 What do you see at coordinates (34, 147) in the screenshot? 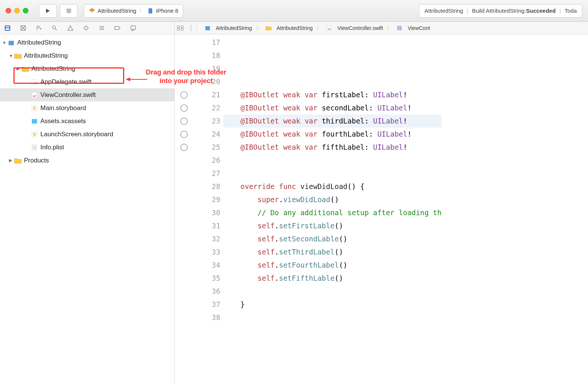
I see `plist-icon` at bounding box center [34, 147].